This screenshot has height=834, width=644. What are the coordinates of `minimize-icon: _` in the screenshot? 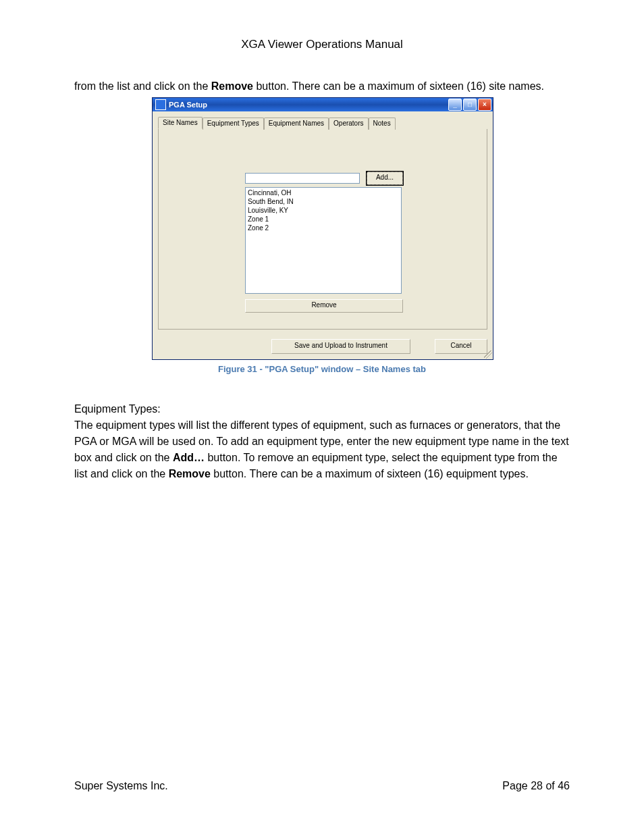 It's located at (455, 105).